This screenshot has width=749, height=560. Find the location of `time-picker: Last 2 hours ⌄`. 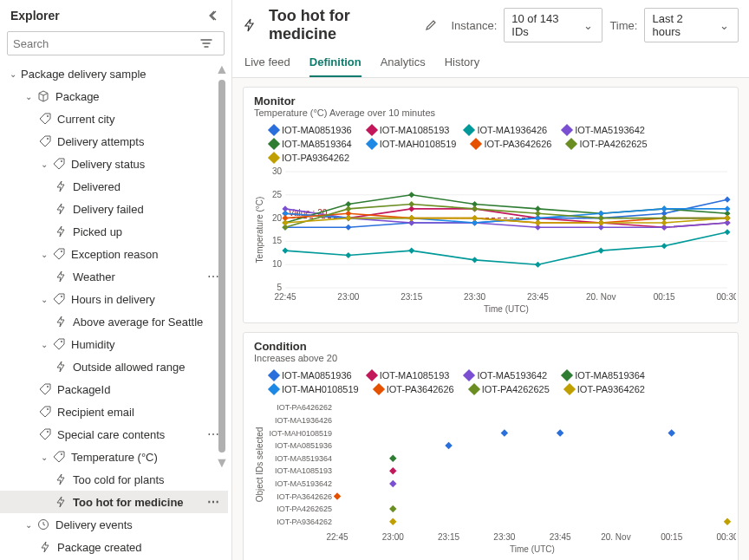

time-picker: Last 2 hours ⌄ is located at coordinates (692, 25).